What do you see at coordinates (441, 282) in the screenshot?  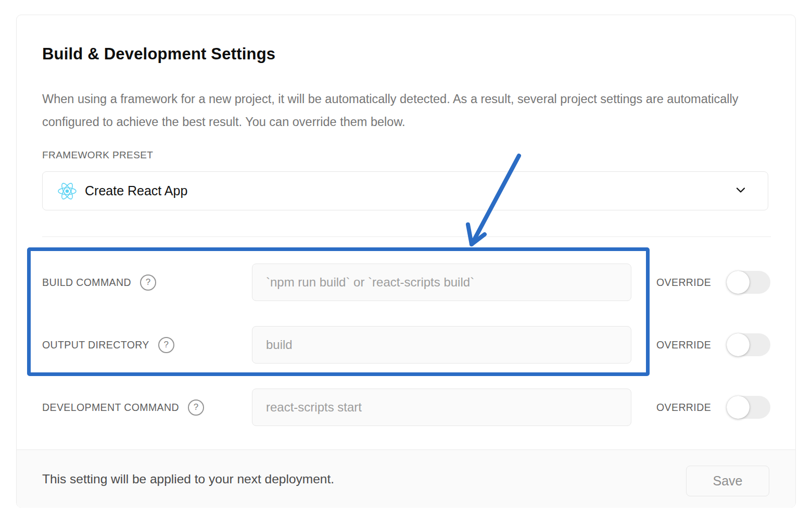 I see `build-command-input` at bounding box center [441, 282].